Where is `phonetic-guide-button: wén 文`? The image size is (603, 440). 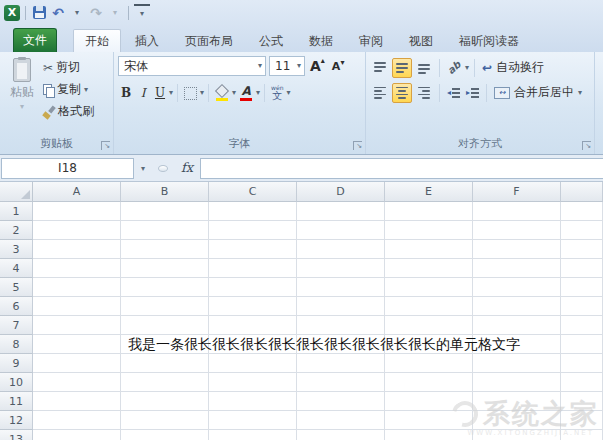 phonetic-guide-button: wén 文 is located at coordinates (277, 93).